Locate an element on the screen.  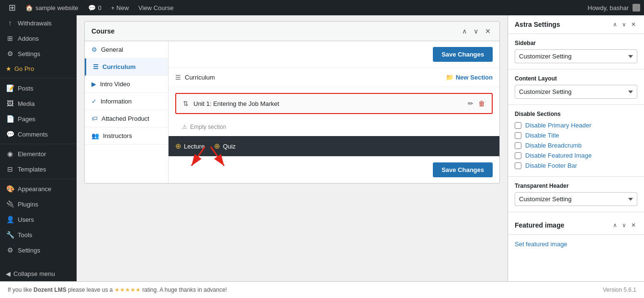
unit-delete-button: 🗑 is located at coordinates (482, 103).